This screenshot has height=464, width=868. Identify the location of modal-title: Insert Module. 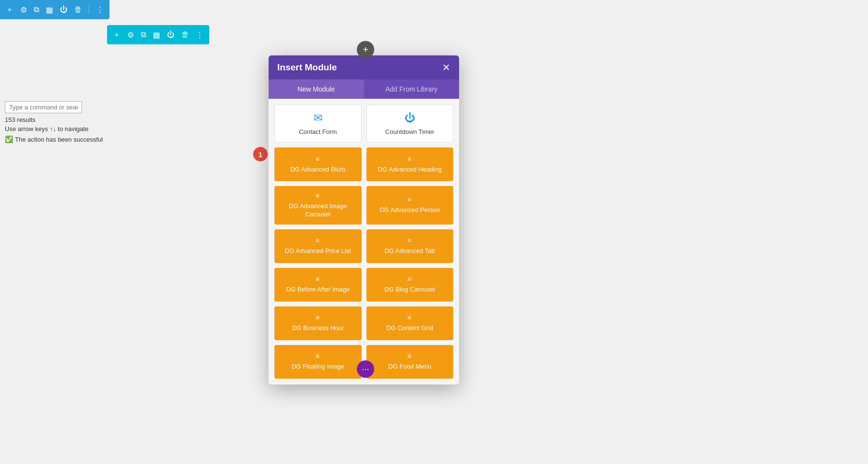
(307, 67).